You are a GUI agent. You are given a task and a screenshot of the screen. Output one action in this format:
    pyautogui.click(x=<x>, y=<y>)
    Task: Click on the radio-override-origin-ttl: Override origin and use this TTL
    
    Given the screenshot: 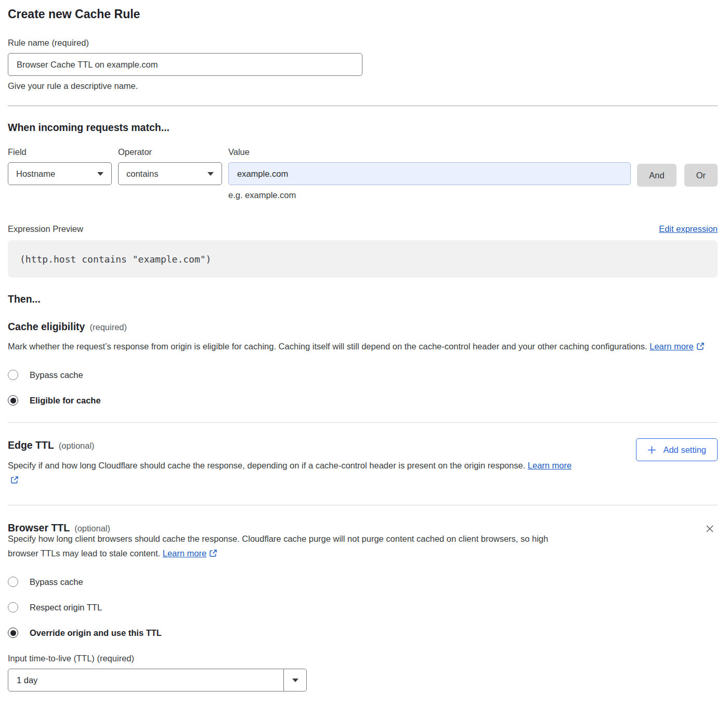 What is the action you would take?
    pyautogui.click(x=85, y=633)
    